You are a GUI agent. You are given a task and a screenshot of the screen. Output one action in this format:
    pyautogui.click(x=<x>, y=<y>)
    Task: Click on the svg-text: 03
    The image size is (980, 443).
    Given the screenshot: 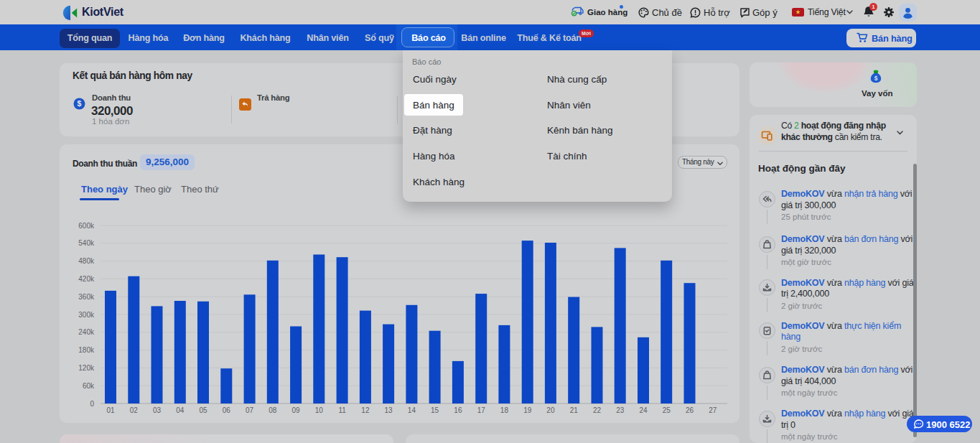 What is the action you would take?
    pyautogui.click(x=157, y=411)
    